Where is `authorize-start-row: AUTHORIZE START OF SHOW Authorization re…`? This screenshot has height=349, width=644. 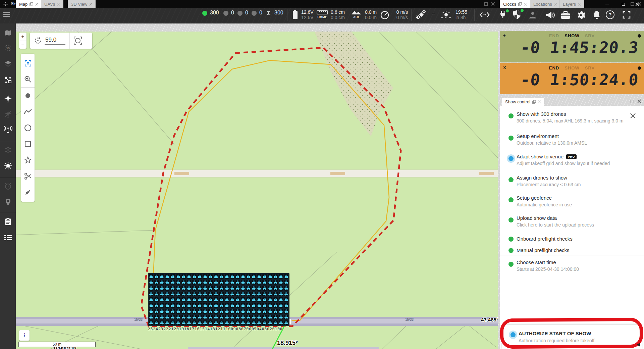
authorize-start-row: AUTHORIZE START OF SHOW Authorization re… is located at coordinates (572, 337).